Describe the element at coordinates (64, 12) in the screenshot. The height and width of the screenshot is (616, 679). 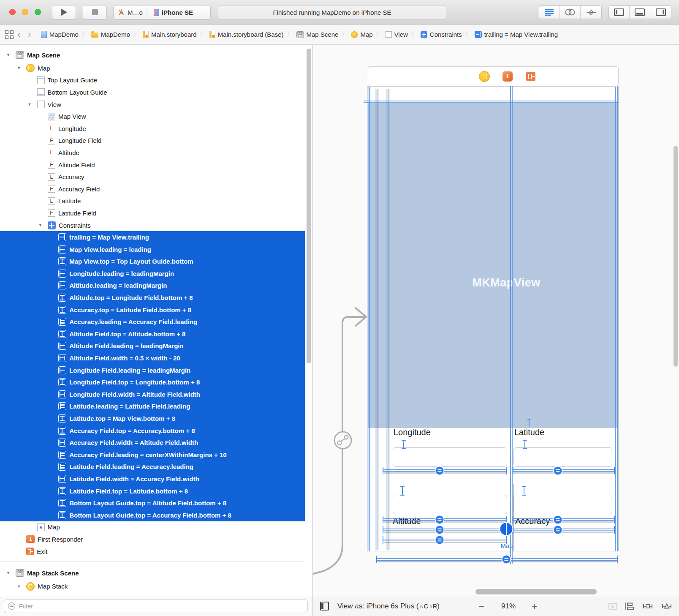
I see `run-button` at that location.